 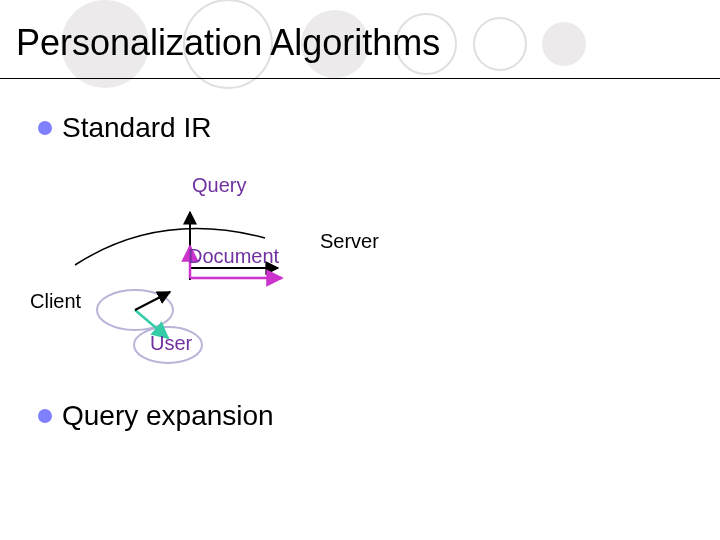 I want to click on bullet-item-query-expansion: Query expansion, so click(x=156, y=416).